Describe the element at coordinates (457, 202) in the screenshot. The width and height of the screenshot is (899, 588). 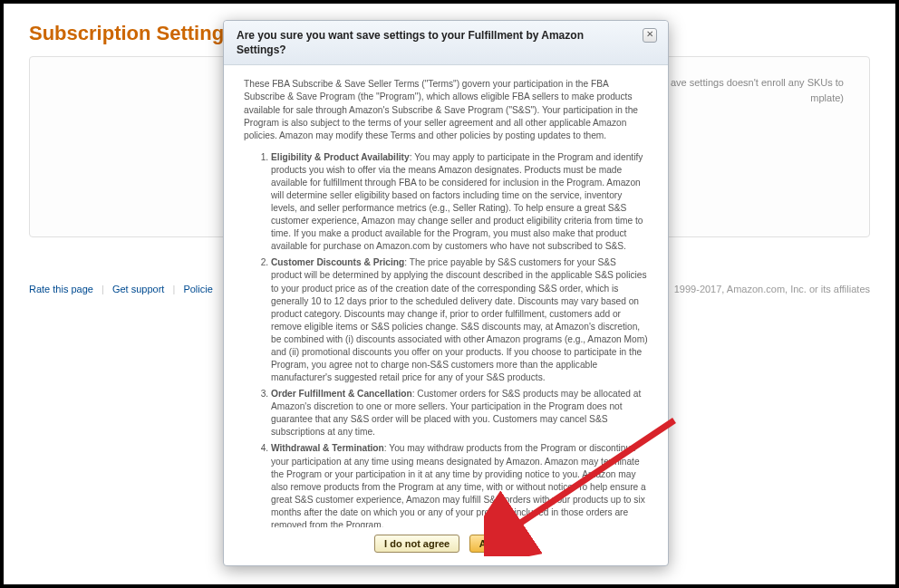
I see `term-body: : You may apply to participate in the Pr…` at that location.